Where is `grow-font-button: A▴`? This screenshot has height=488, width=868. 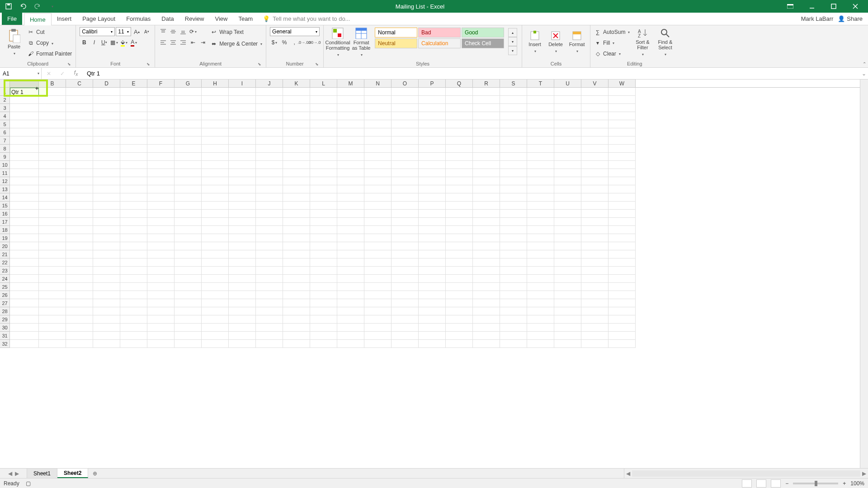 grow-font-button: A▴ is located at coordinates (137, 32).